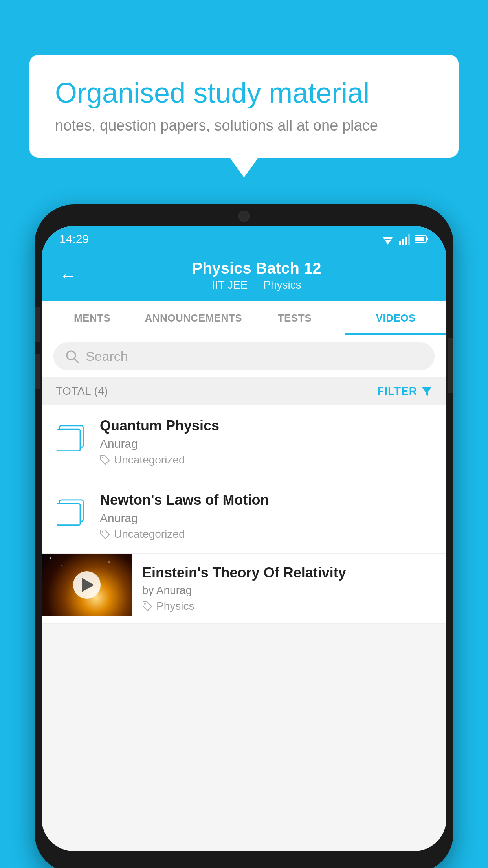 The image size is (488, 868). Describe the element at coordinates (88, 585) in the screenshot. I see `play-triangle-icon` at that location.